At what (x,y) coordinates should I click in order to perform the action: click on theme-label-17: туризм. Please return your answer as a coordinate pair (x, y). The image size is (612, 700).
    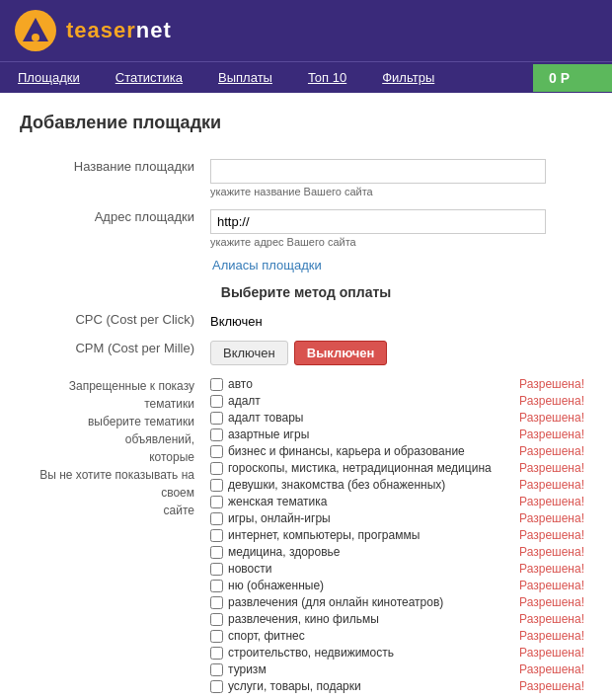
    Looking at the image, I should click on (239, 669).